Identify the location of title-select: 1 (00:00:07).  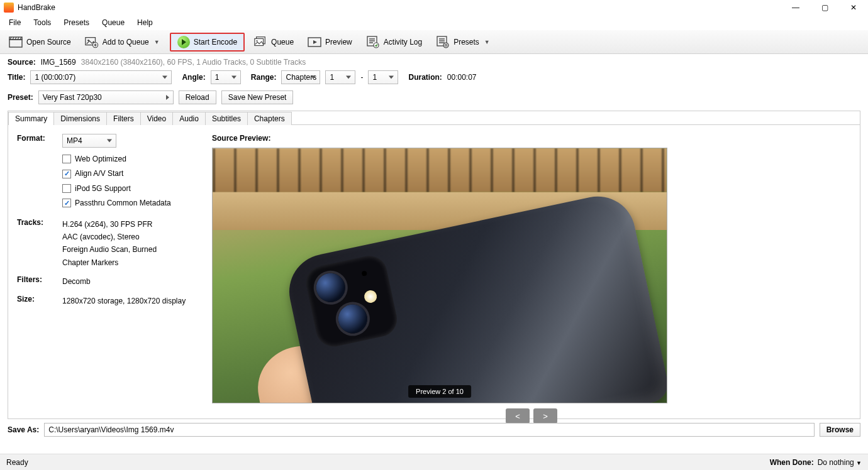
(101, 77).